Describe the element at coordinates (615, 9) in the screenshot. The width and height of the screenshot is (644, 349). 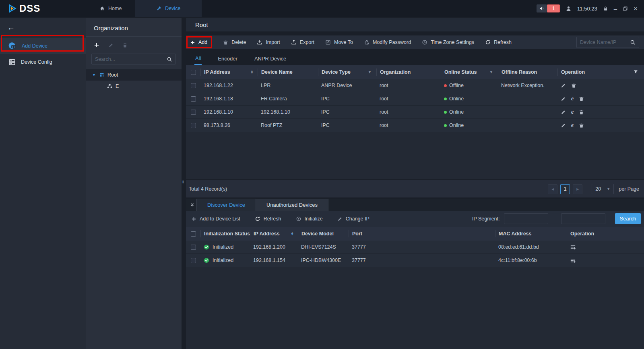
I see `minimize-button: –` at that location.